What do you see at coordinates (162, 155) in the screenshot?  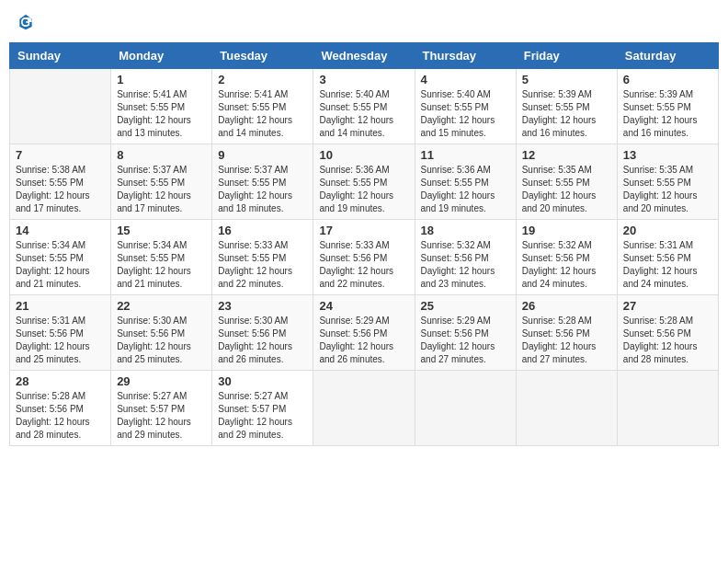 I see `day-number: 8` at bounding box center [162, 155].